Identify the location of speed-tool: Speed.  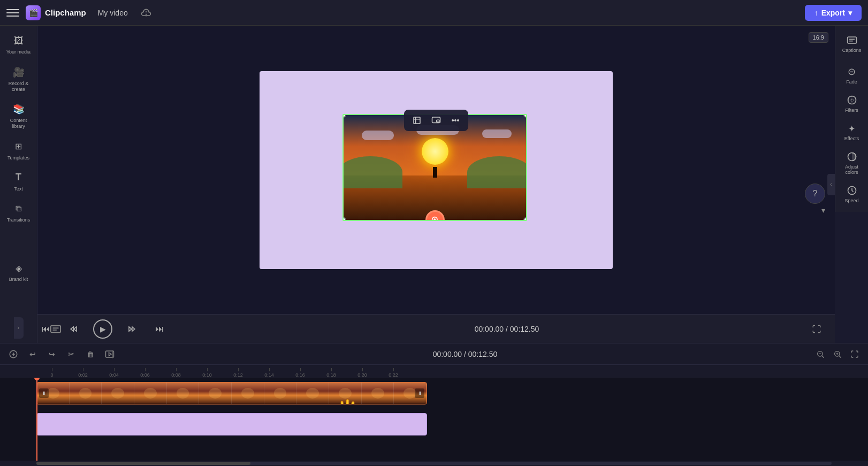
(852, 194).